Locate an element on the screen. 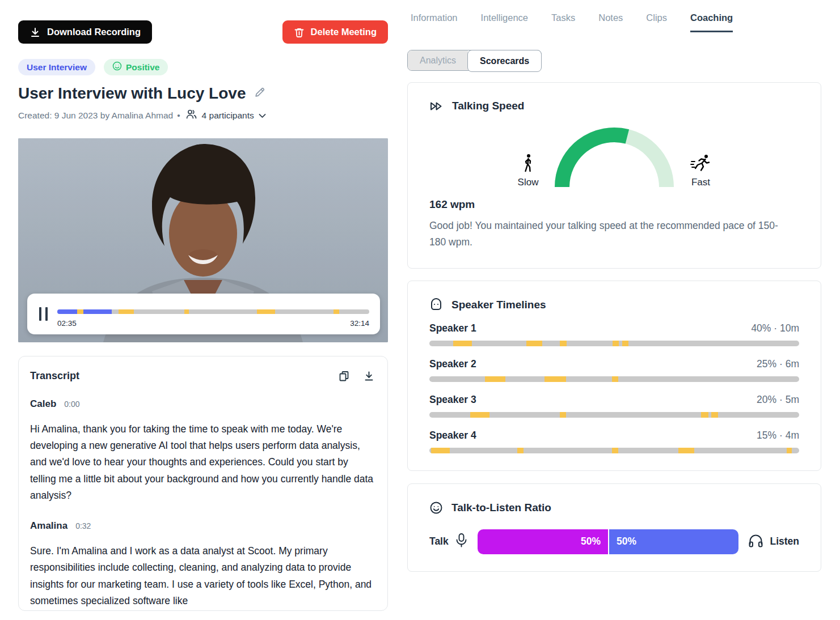  tab-information: Information is located at coordinates (434, 23).